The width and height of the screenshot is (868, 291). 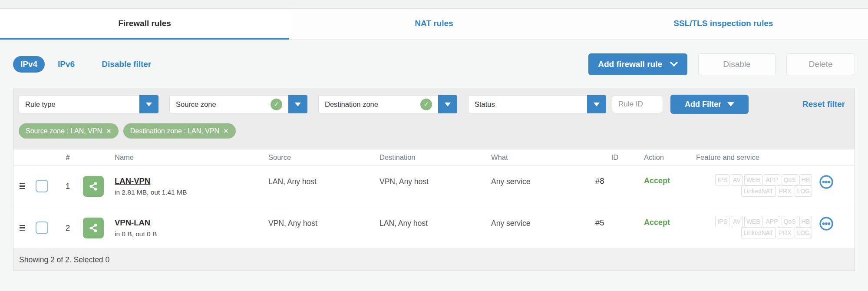 What do you see at coordinates (68, 157) in the screenshot?
I see `header-number: #` at bounding box center [68, 157].